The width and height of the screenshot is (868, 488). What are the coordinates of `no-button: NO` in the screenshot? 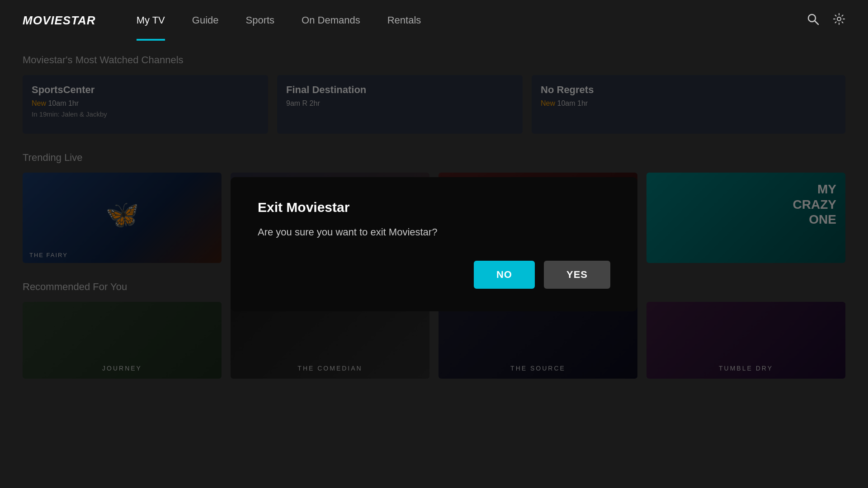 It's located at (505, 275).